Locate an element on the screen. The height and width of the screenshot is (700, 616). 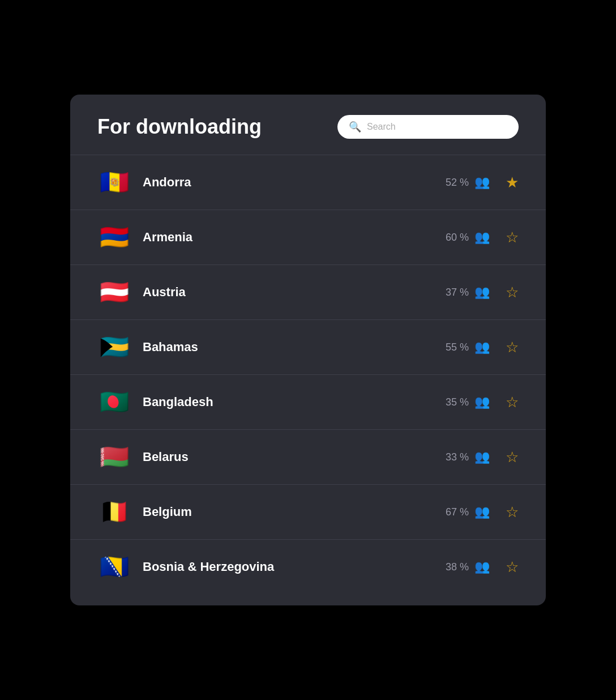
percentage-bangladesh: 35 % is located at coordinates (452, 402).